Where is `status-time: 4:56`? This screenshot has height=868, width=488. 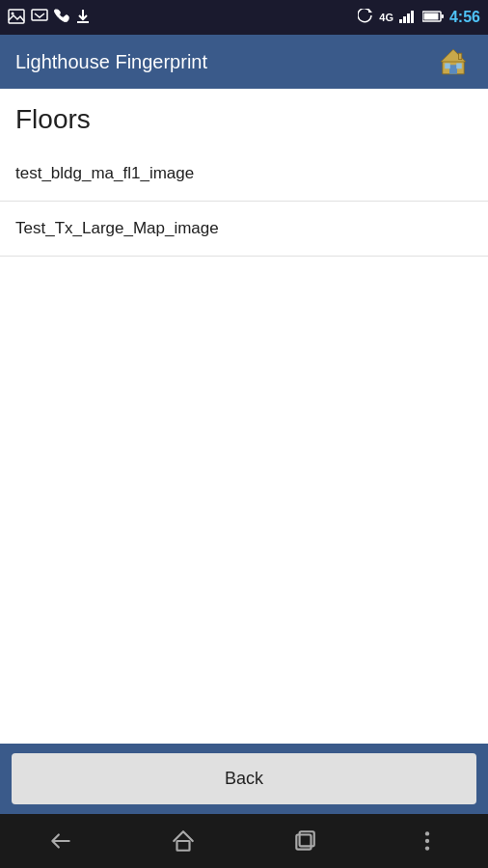 status-time: 4:56 is located at coordinates (465, 17).